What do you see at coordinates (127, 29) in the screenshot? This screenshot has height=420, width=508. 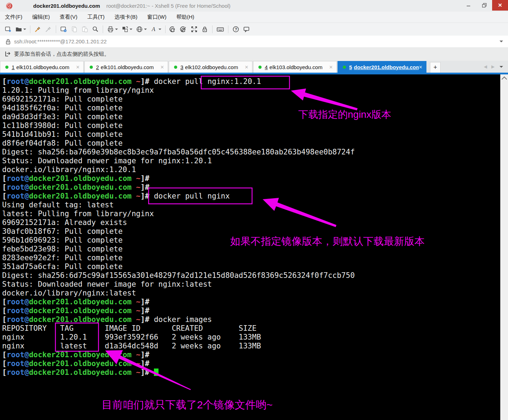 I see `color-scheme-button` at bounding box center [127, 29].